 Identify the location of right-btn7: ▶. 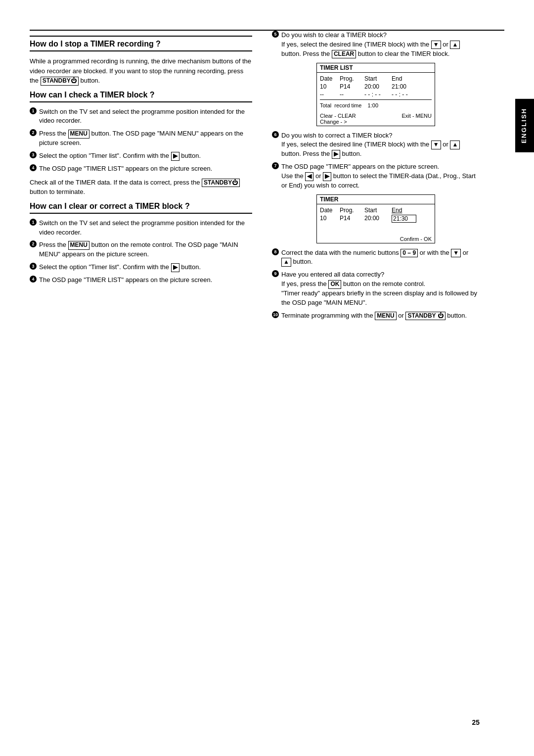
(327, 177).